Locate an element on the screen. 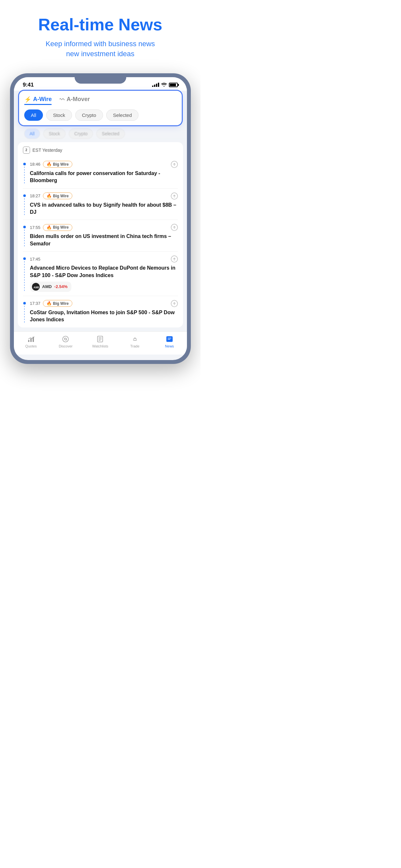  watchlists-icon is located at coordinates (100, 339).